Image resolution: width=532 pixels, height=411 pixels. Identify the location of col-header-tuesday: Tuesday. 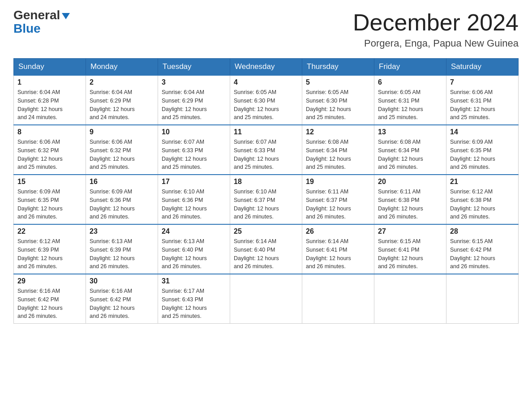
(194, 67).